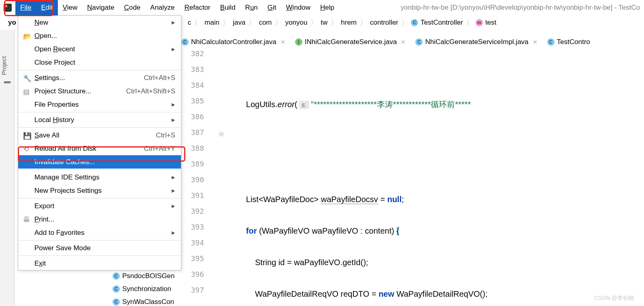  I want to click on breadcrumb-part: java, so click(239, 23).